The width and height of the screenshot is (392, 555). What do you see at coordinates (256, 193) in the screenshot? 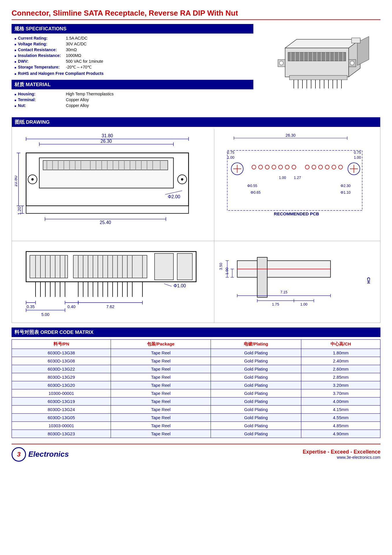
I see `svg-text: Φ0.65` at bounding box center [256, 193].